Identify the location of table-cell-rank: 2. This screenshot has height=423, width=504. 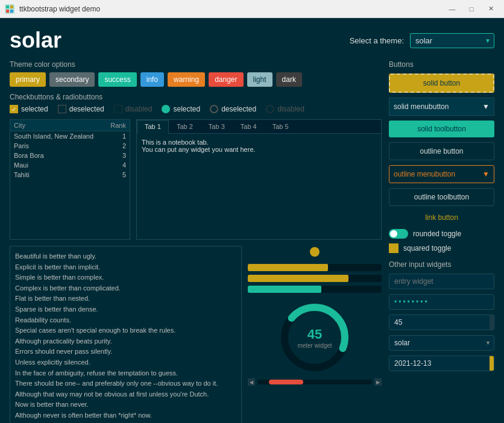
(124, 146).